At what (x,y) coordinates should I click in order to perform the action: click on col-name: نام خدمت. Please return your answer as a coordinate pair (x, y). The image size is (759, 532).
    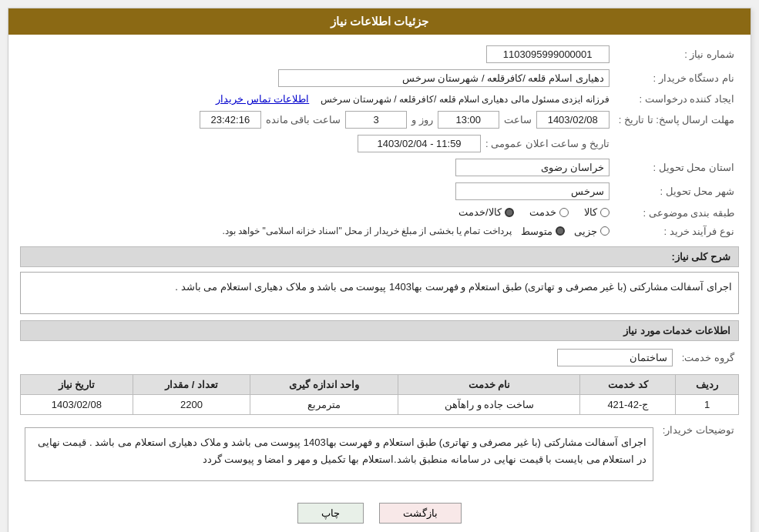
    Looking at the image, I should click on (489, 384).